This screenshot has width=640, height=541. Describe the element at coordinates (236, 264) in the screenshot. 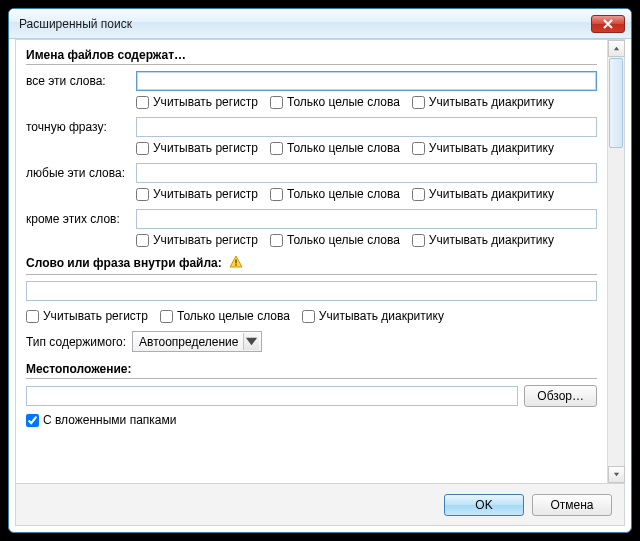

I see `warning-icon` at that location.